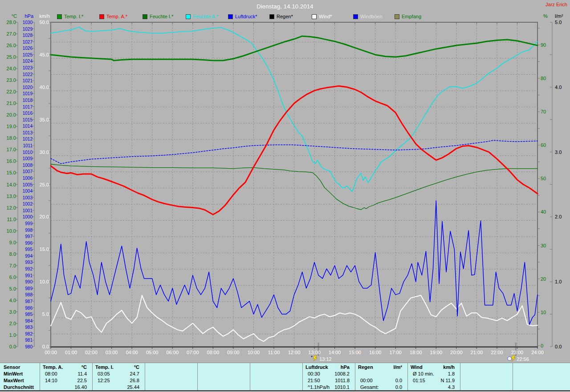 The width and height of the screenshot is (570, 392). Describe the element at coordinates (28, 256) in the screenshot. I see `hpa-tick-label: 994` at that location.